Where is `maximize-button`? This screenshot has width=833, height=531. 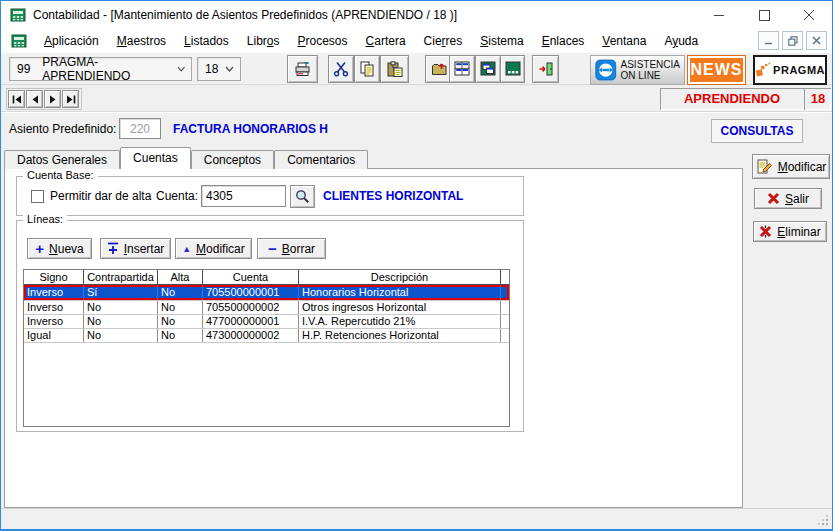 maximize-button is located at coordinates (764, 15).